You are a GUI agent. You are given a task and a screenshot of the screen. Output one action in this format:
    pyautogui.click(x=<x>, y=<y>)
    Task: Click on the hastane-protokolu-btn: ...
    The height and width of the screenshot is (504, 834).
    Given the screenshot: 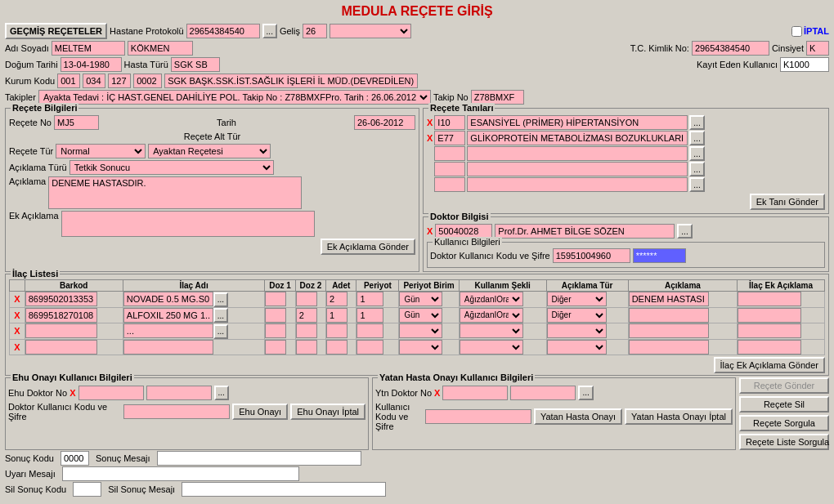 What is the action you would take?
    pyautogui.click(x=270, y=31)
    